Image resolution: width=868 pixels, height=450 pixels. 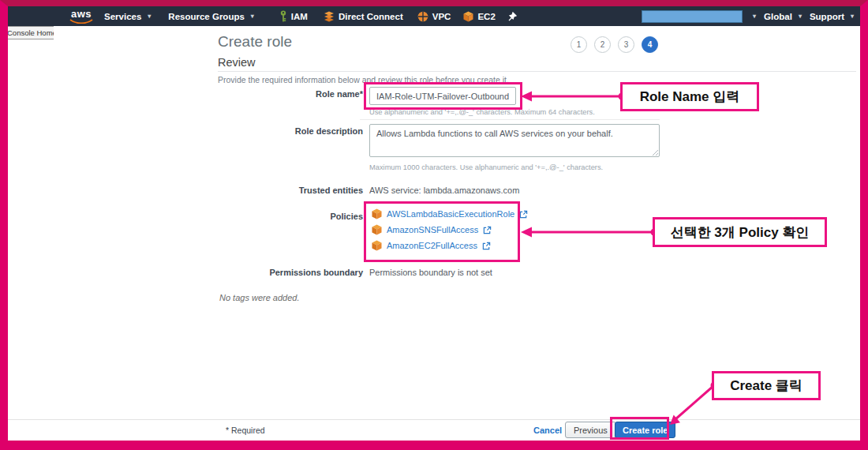 What do you see at coordinates (514, 141) in the screenshot?
I see `role-description-textarea: Allows Lambda functions to call AWS serv…` at bounding box center [514, 141].